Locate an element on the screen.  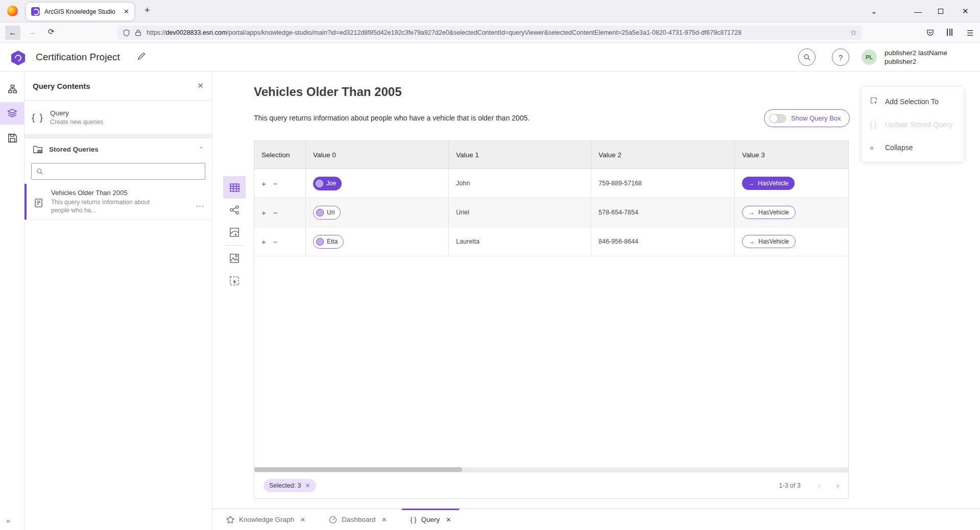
list-tabs-icon: ⌄ is located at coordinates (874, 11).